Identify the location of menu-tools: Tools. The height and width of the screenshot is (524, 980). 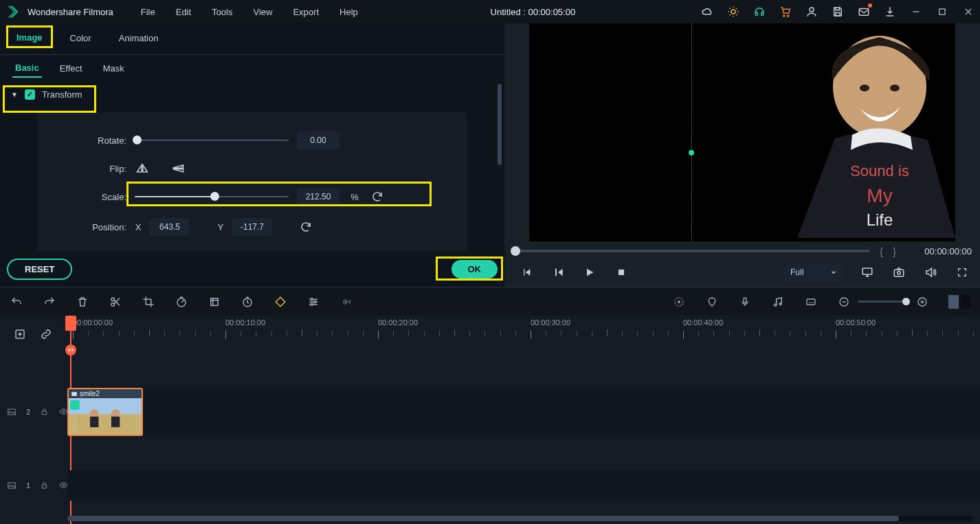
(222, 12).